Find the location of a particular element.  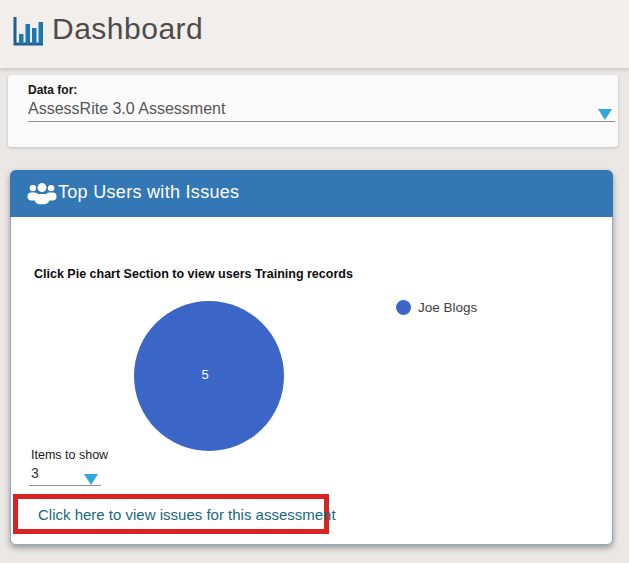

users-icon is located at coordinates (42, 194).